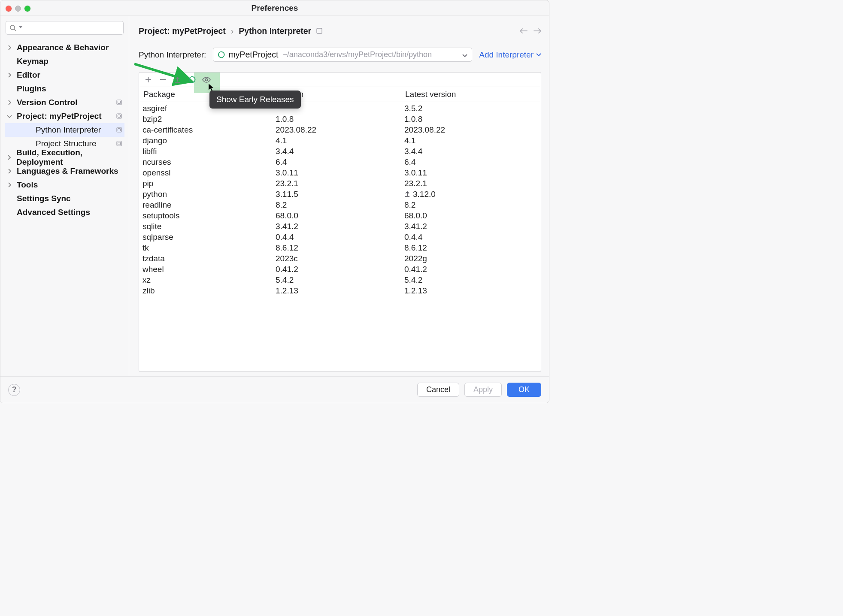 This screenshot has height=616, width=843. Describe the element at coordinates (64, 89) in the screenshot. I see `sidebar-item: Plugins` at that location.